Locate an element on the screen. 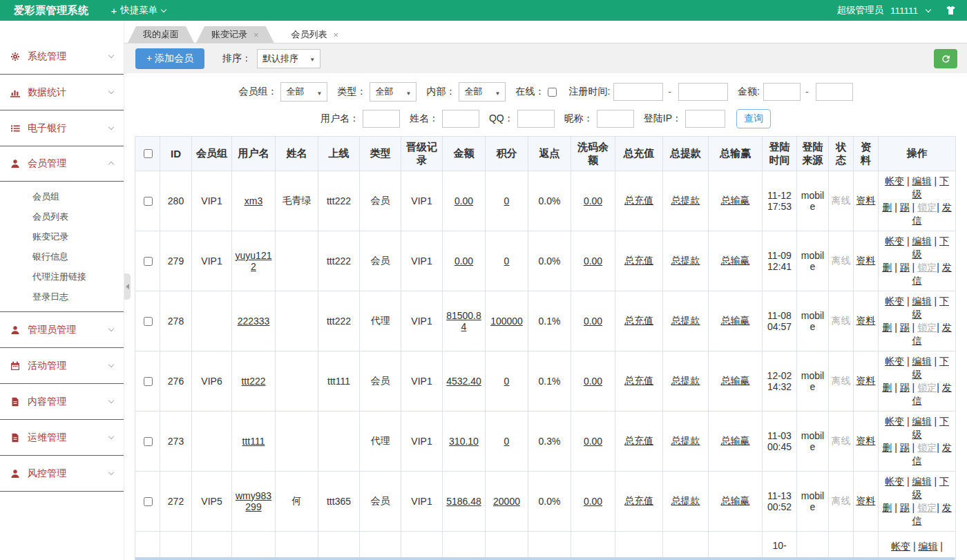  link-amount: 310.10 is located at coordinates (464, 441).